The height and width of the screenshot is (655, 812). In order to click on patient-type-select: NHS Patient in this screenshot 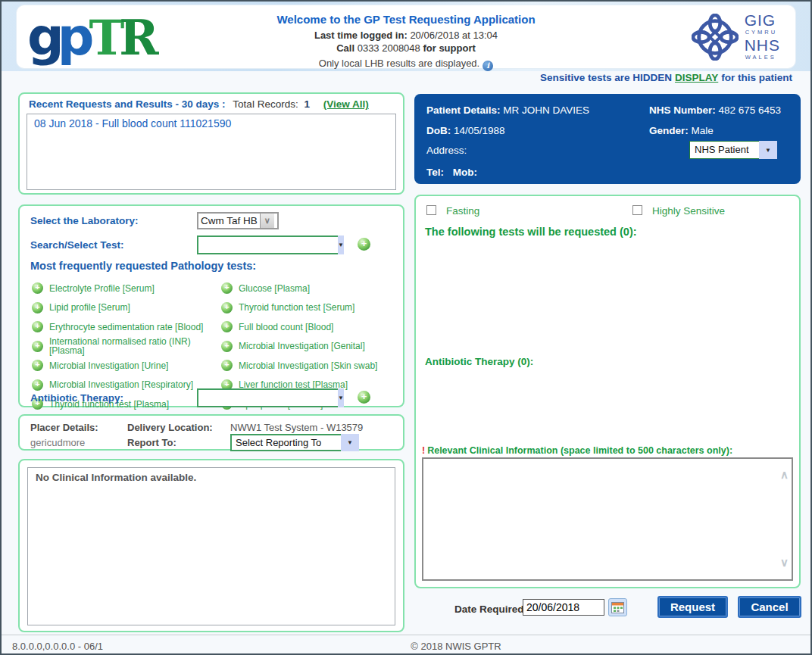, I will do `click(733, 150)`.